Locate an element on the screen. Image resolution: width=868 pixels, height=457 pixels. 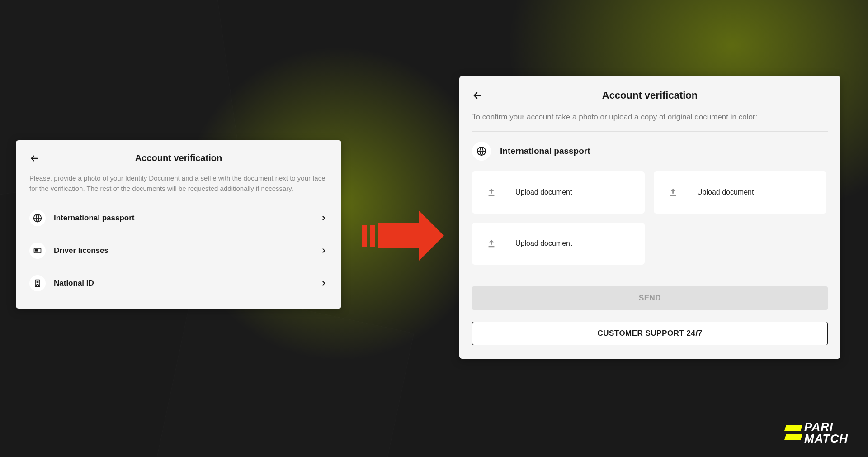
doc-option-label: Driver licenses is located at coordinates (187, 251).